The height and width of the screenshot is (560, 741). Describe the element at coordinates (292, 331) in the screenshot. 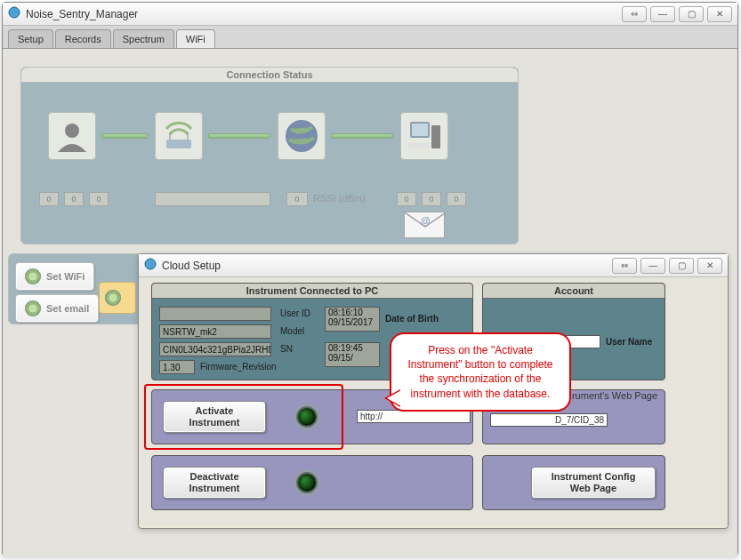

I see `model-label: Model` at that location.